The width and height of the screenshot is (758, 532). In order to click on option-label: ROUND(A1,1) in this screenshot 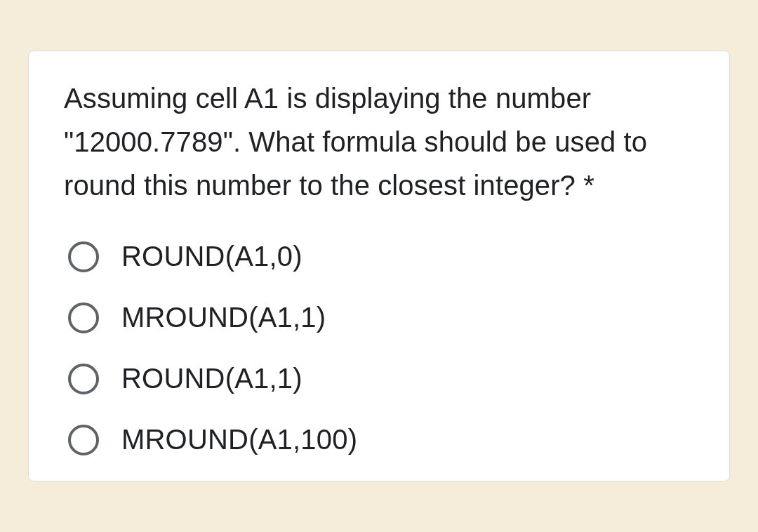, I will do `click(212, 379)`.